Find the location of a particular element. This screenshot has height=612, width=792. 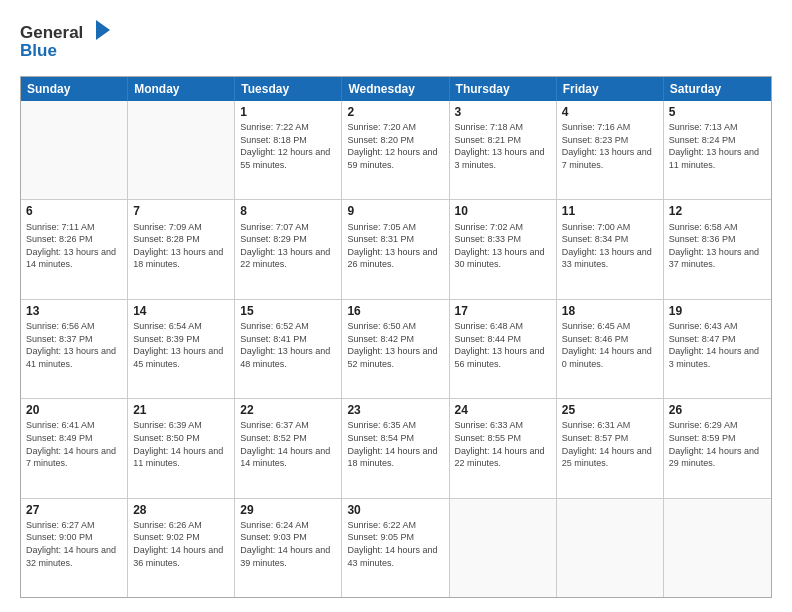

day-number: 10 is located at coordinates (503, 211).